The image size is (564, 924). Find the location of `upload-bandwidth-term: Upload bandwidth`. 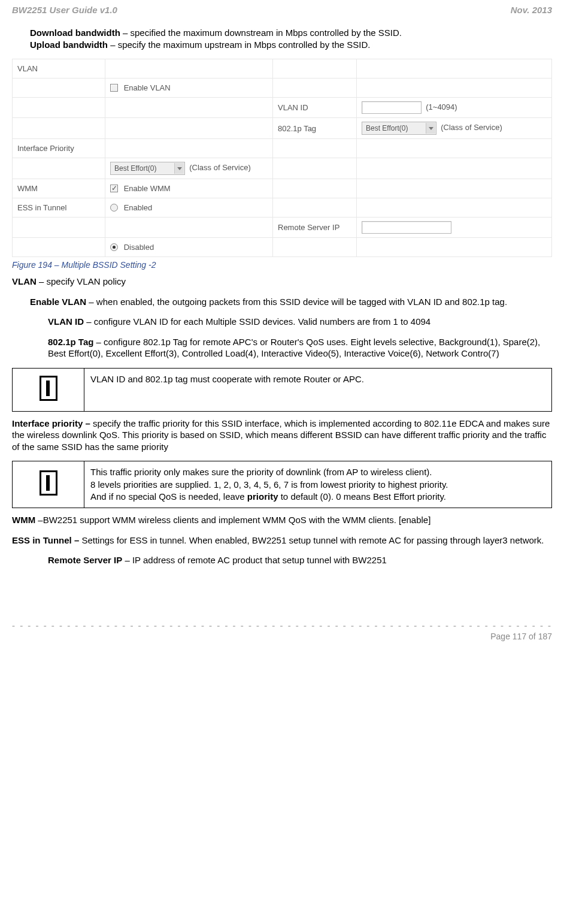

upload-bandwidth-term: Upload bandwidth is located at coordinates (69, 44).